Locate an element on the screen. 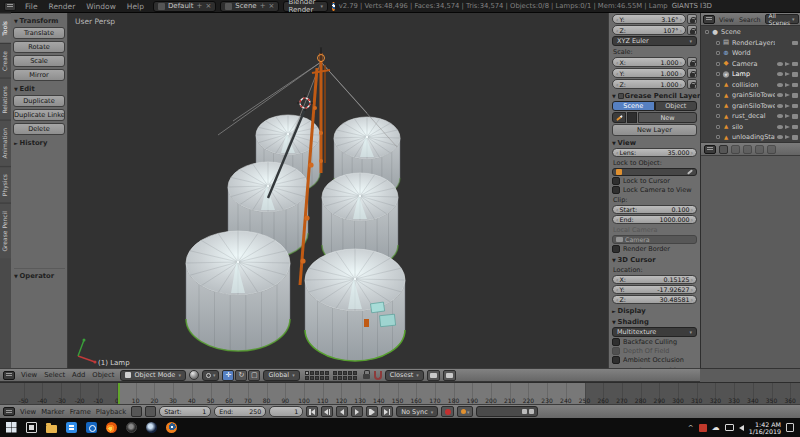  shading-panel-header: Shading is located at coordinates (654, 322).